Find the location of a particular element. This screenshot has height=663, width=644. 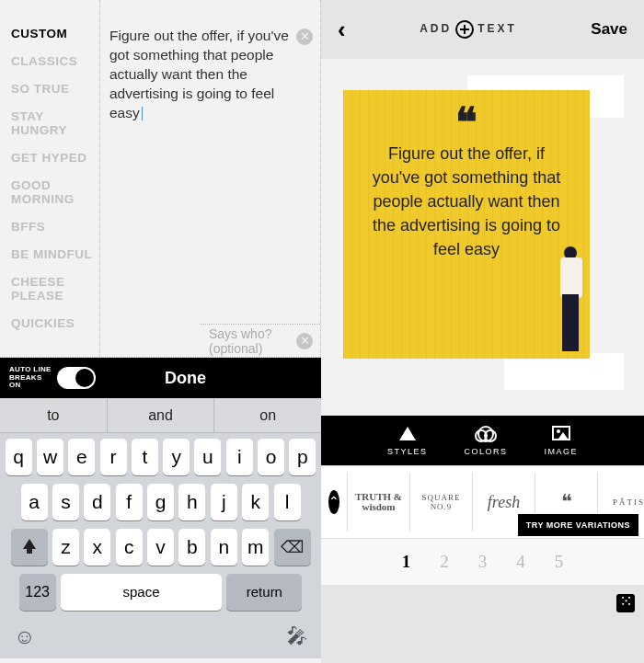

person-illustration is located at coordinates (572, 299).